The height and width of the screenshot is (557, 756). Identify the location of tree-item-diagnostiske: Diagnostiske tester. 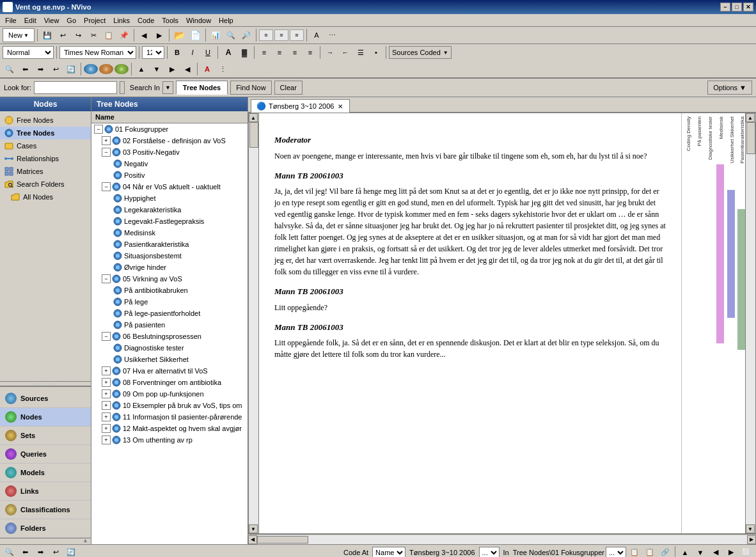
(169, 348).